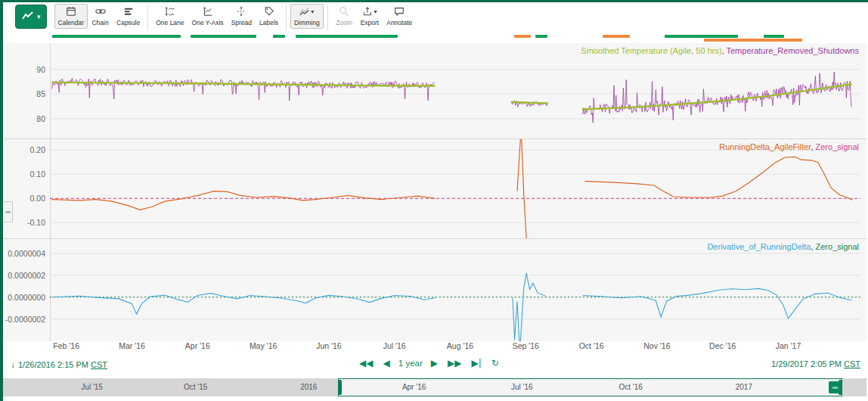  I want to click on x-tick-label: Sep '16, so click(525, 346).